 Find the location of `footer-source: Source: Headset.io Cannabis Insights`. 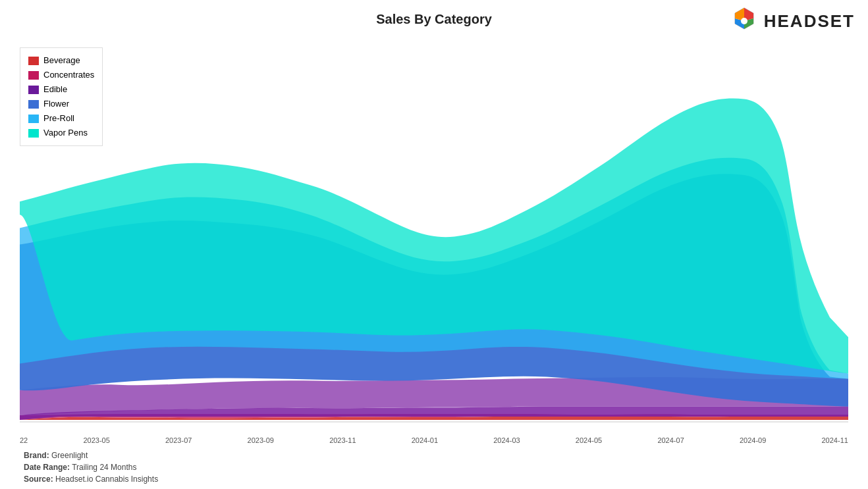

footer-source: Source: Headset.io Cannabis Insights is located at coordinates (91, 479).